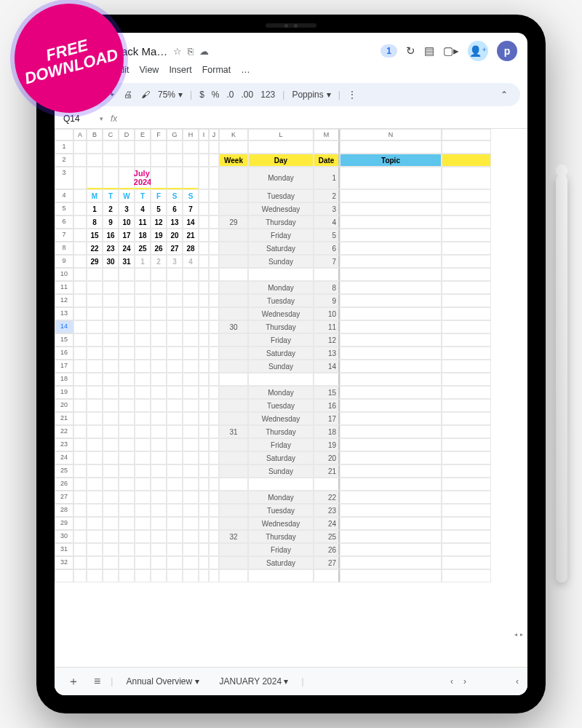  I want to click on menu-format: Format, so click(217, 70).